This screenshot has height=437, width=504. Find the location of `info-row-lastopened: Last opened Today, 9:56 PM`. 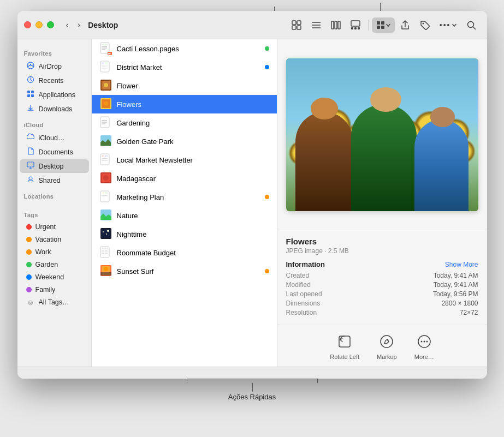

info-row-lastopened: Last opened Today, 9:56 PM is located at coordinates (382, 294).